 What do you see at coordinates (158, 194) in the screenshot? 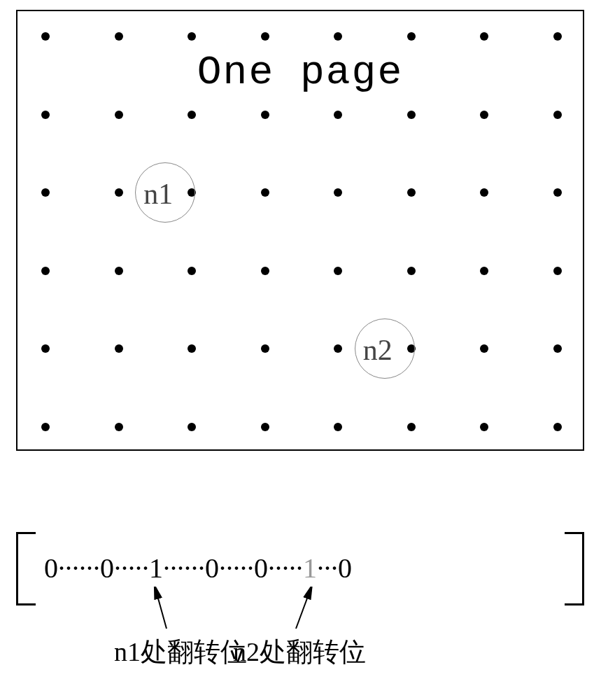
I see `marker-label-n1: n1` at bounding box center [158, 194].